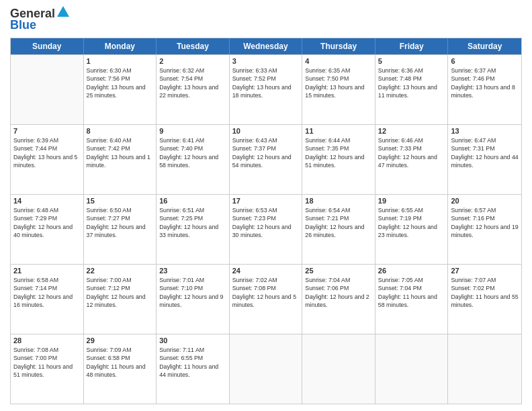  I want to click on calendar-cell: 19Sunrise: 6:55 AMSunset: 7:19 PMDayligh…, so click(412, 230).